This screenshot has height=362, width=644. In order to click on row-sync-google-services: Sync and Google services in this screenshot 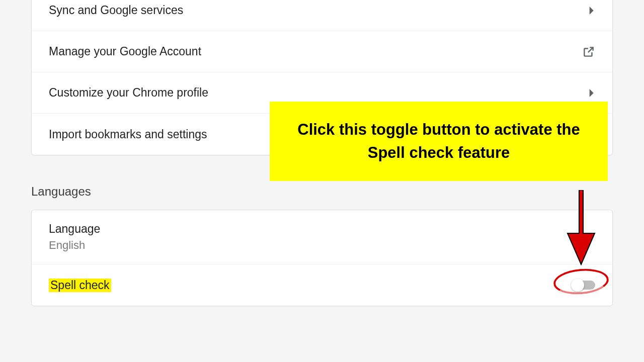, I will do `click(322, 16)`.